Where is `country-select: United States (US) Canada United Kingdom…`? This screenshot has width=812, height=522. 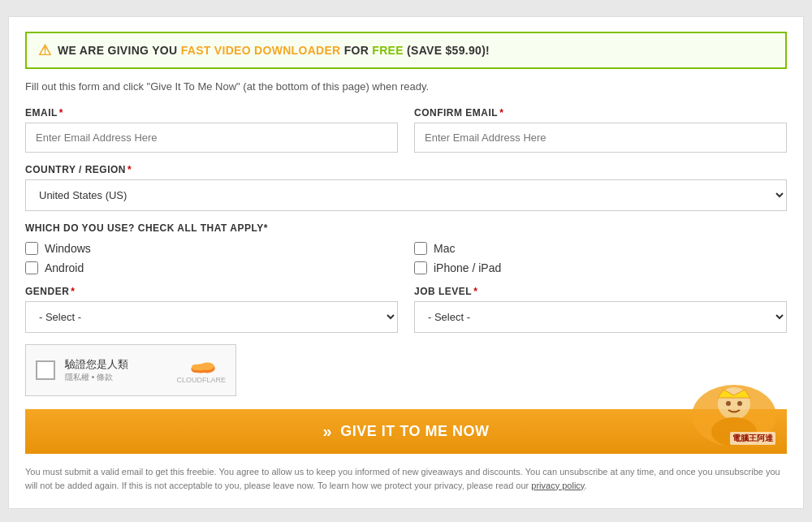
country-select: United States (US) Canada United Kingdom… is located at coordinates (406, 195).